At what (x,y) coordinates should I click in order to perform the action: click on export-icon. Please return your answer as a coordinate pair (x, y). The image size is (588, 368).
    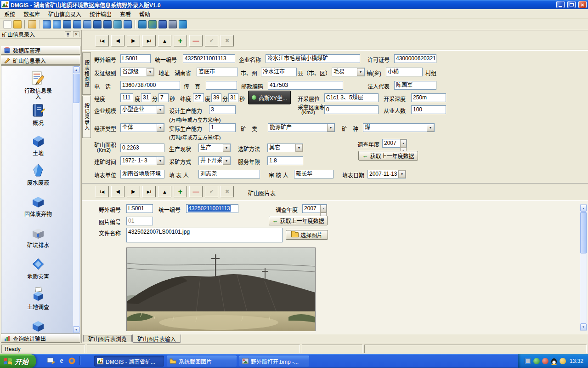
    Looking at the image, I should click on (67, 24).